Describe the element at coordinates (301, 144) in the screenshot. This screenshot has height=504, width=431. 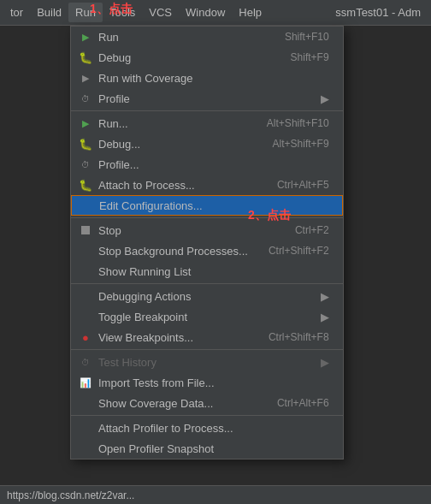
I see `debug2-shortcut: Alt+Shift+F9` at that location.